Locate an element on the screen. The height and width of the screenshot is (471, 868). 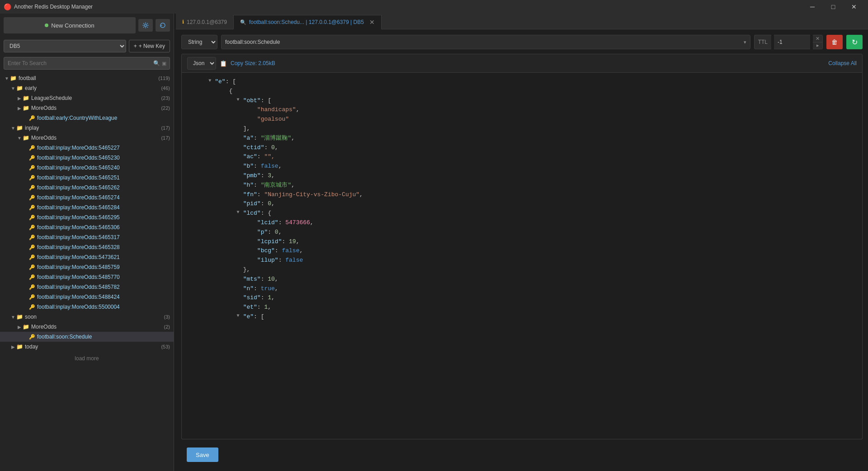
tree-leaf-schedule: 🔑 football:soon:Schedule is located at coordinates (87, 337).